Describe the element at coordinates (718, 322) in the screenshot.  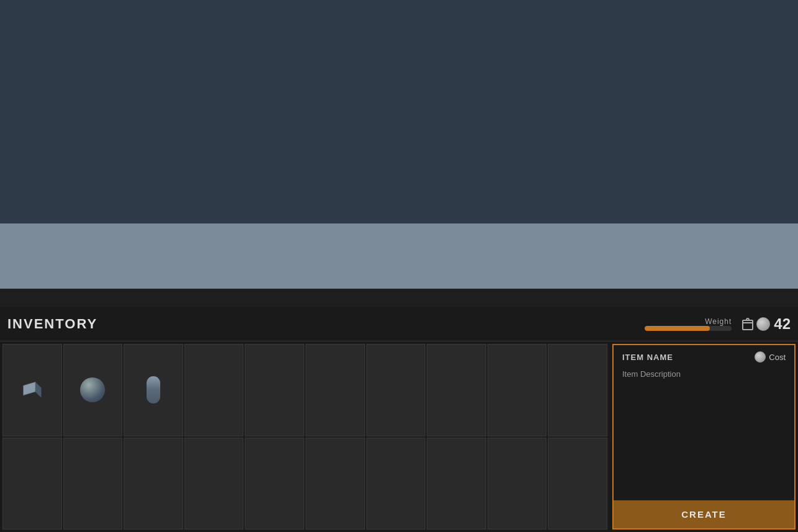
I see `weight-label: Weight` at that location.